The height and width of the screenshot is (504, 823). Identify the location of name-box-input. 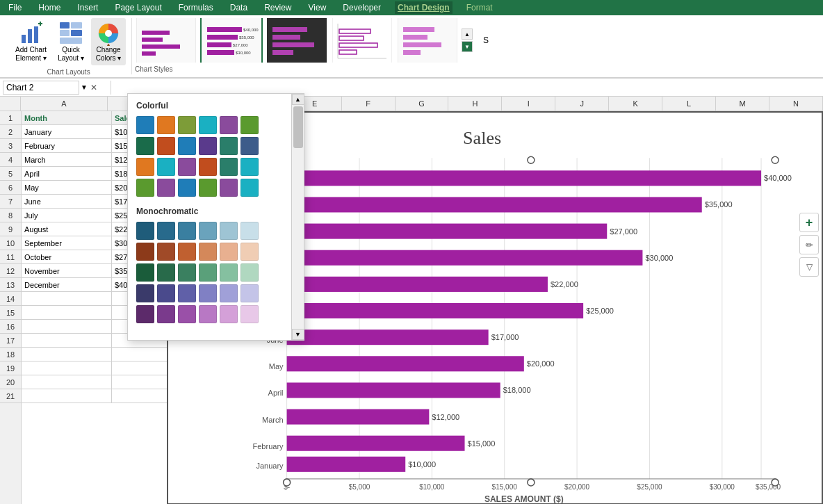
(41, 88).